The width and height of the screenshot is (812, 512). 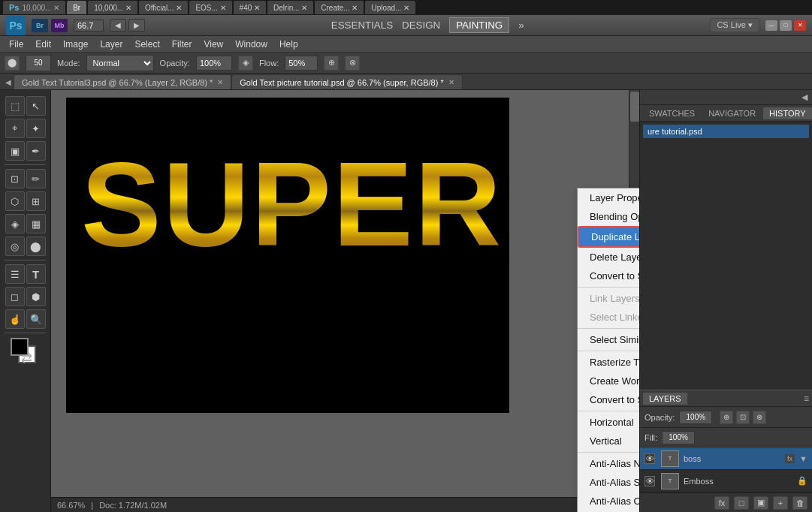 I want to click on tab-swatches: SWATCHES, so click(x=672, y=113).